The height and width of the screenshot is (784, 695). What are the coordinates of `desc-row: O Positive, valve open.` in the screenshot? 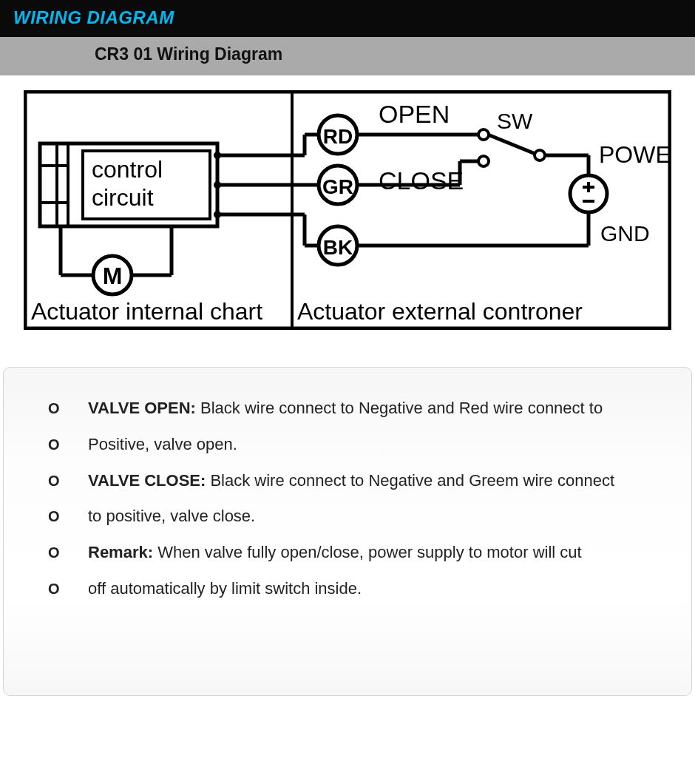 It's located at (356, 445).